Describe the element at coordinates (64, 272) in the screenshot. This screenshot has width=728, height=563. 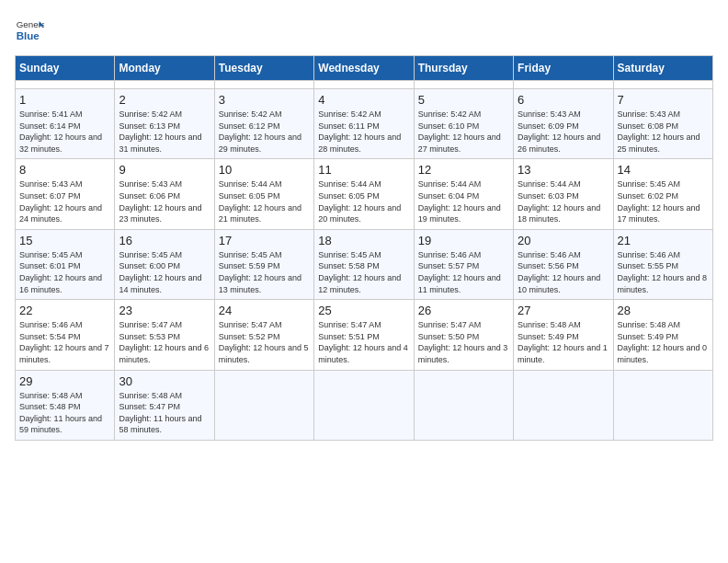
I see `day-info: Sunrise: 5:45 AMSunset: 6:01 PMDaylight:…` at that location.